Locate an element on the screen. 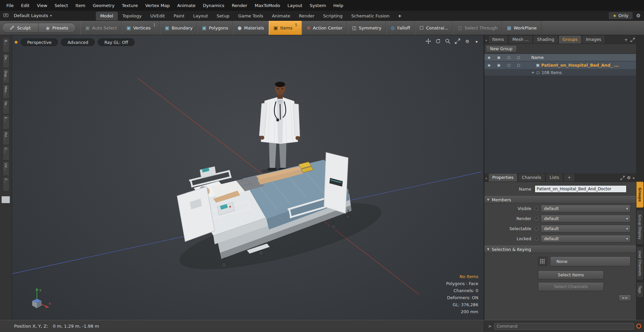 The height and width of the screenshot is (332, 644). left-tab-deform: De... is located at coordinates (6, 61).